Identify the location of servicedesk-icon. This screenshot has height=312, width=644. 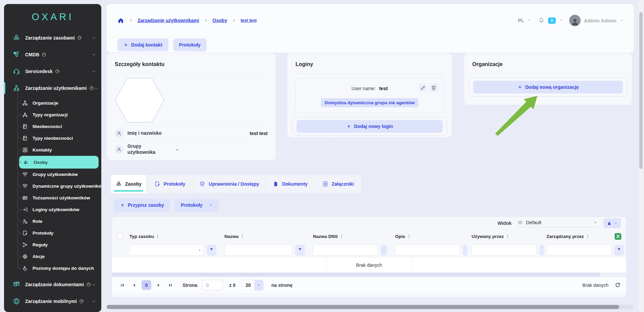
(16, 71).